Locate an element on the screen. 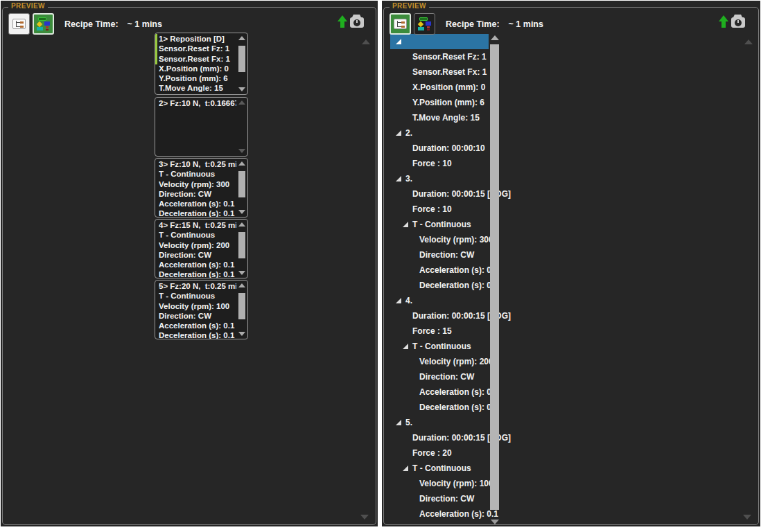 The width and height of the screenshot is (761, 532). step-properties: 4> Fz:15 N, t:0.25 minT - ContinuousVelo… is located at coordinates (201, 249).